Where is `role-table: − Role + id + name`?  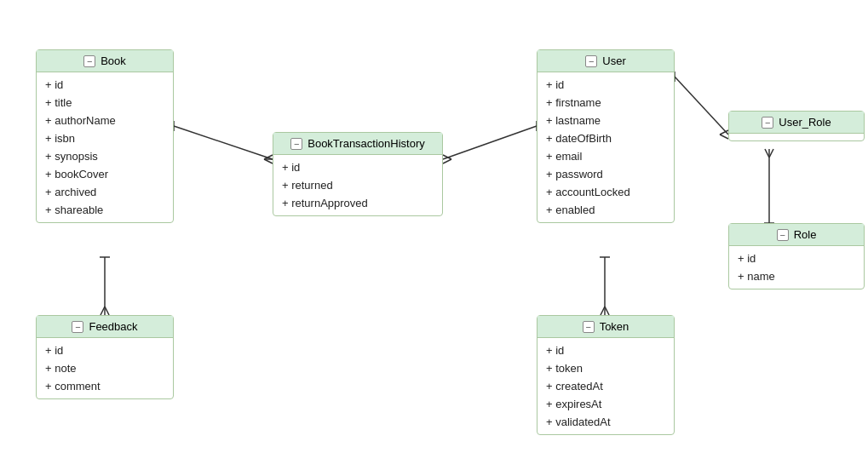 role-table: − Role + id + name is located at coordinates (796, 256).